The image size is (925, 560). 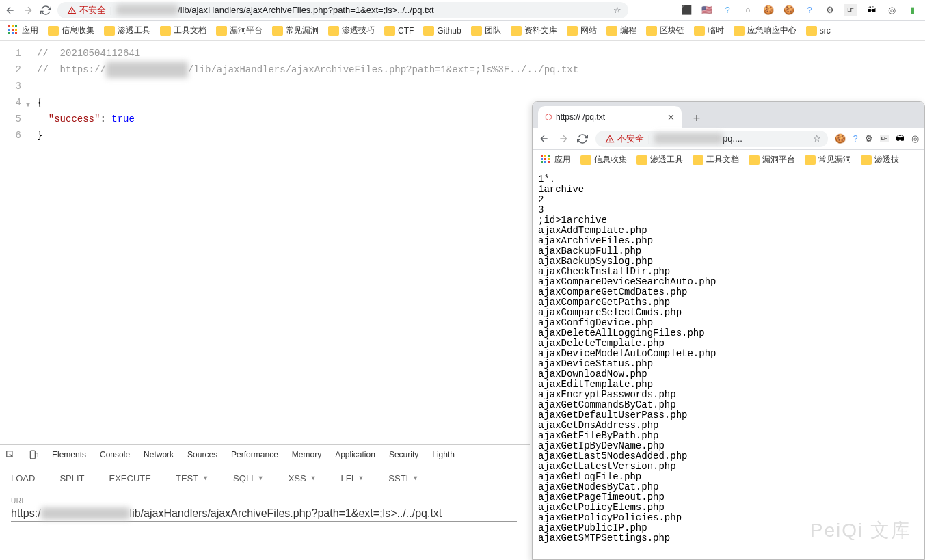 I want to click on sqli-action: SQLI▼, so click(x=249, y=479).